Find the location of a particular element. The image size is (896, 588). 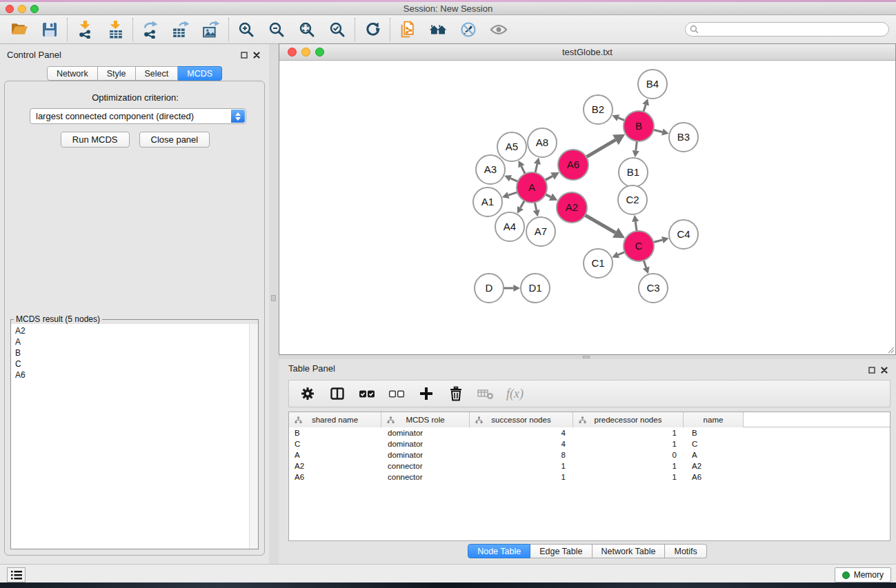

table-row: A6connector11A6 is located at coordinates (589, 477).